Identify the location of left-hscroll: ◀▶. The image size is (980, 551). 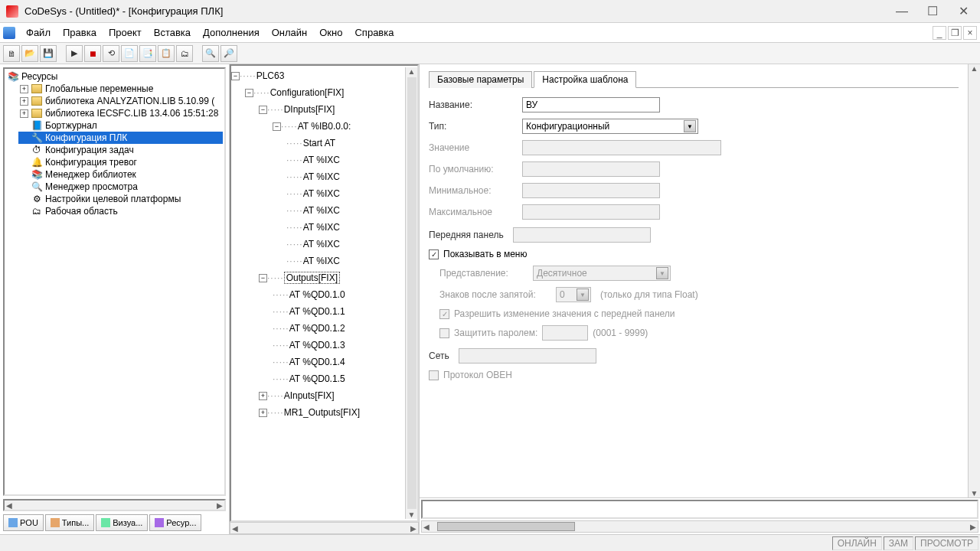
(115, 505).